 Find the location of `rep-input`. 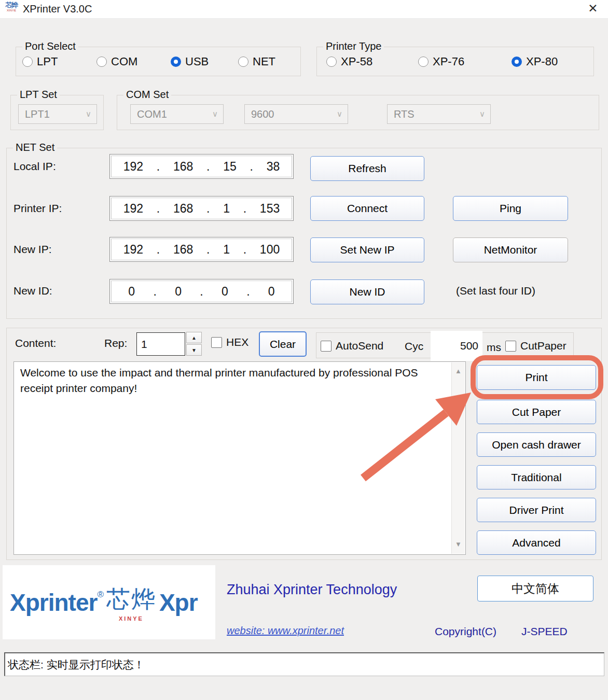

rep-input is located at coordinates (161, 344).